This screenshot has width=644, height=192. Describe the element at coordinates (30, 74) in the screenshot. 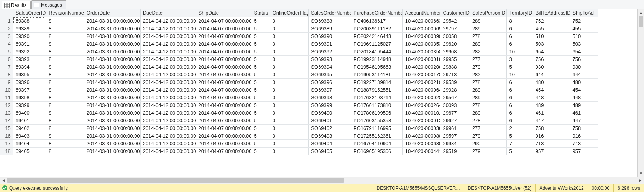

I see `cell-salesorderid: 69395` at that location.